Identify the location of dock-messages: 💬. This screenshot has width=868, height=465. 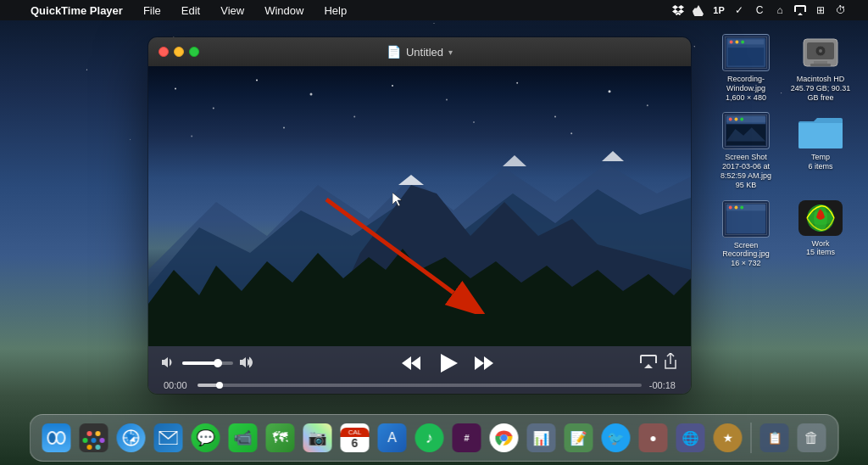
(206, 438).